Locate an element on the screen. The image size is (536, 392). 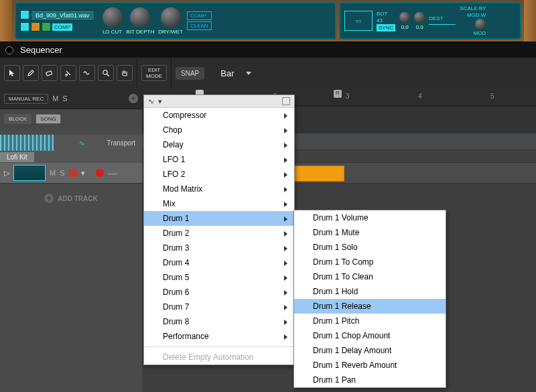
dest-line is located at coordinates (442, 24).